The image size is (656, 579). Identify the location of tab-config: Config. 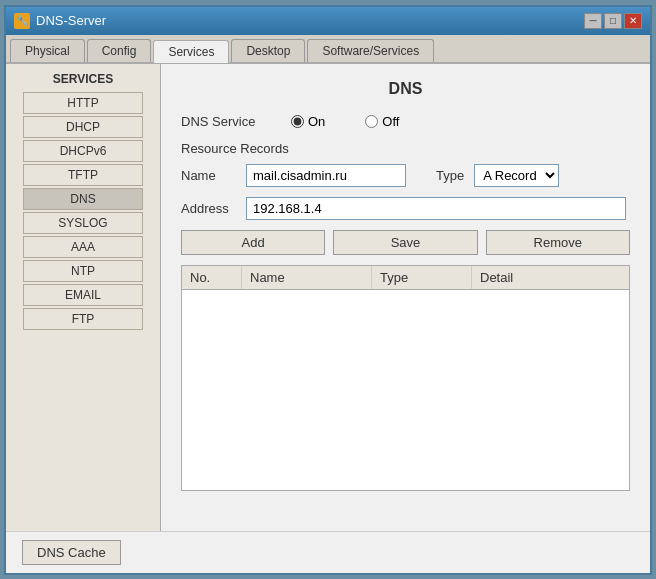
(120, 50).